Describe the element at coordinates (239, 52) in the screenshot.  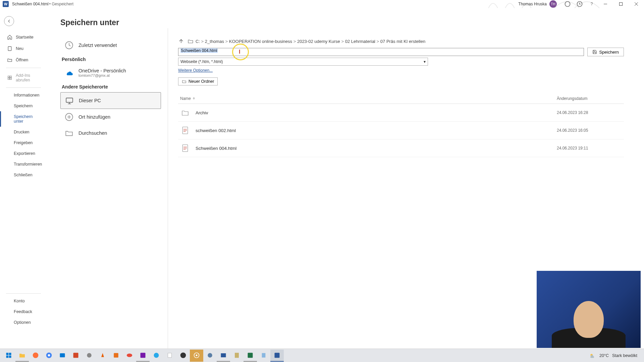
I see `annotation-cursor: I` at that location.